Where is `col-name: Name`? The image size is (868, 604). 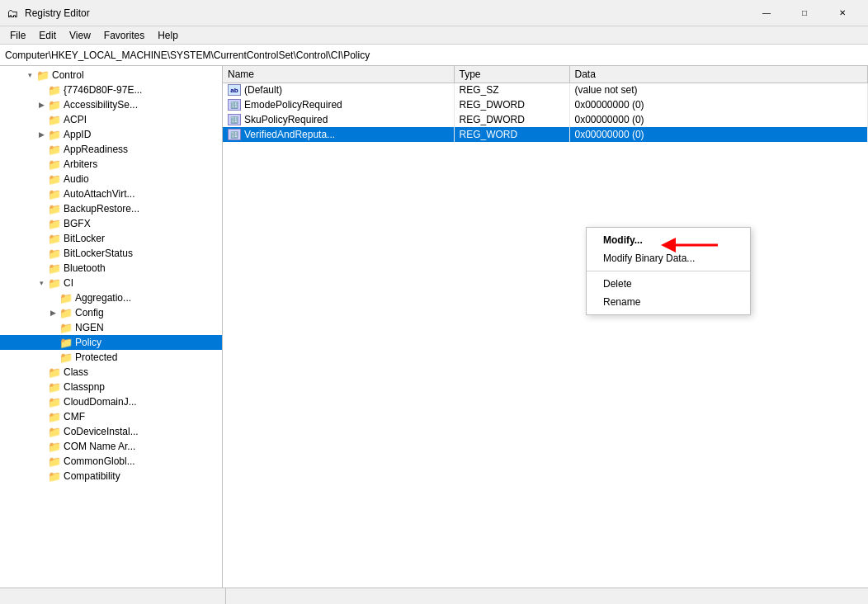 col-name: Name is located at coordinates (338, 74).